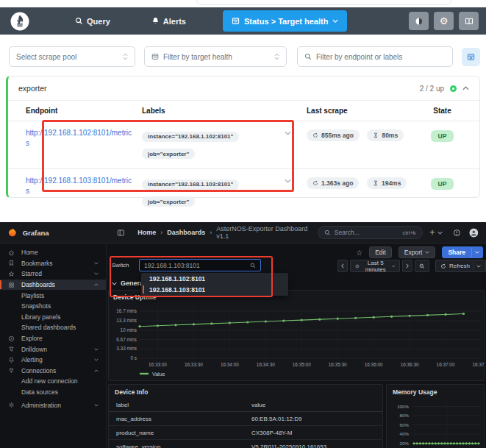  I want to click on memory-usage-panel: Memory Usage 100%80%60%40%20%0%, so click(435, 416).